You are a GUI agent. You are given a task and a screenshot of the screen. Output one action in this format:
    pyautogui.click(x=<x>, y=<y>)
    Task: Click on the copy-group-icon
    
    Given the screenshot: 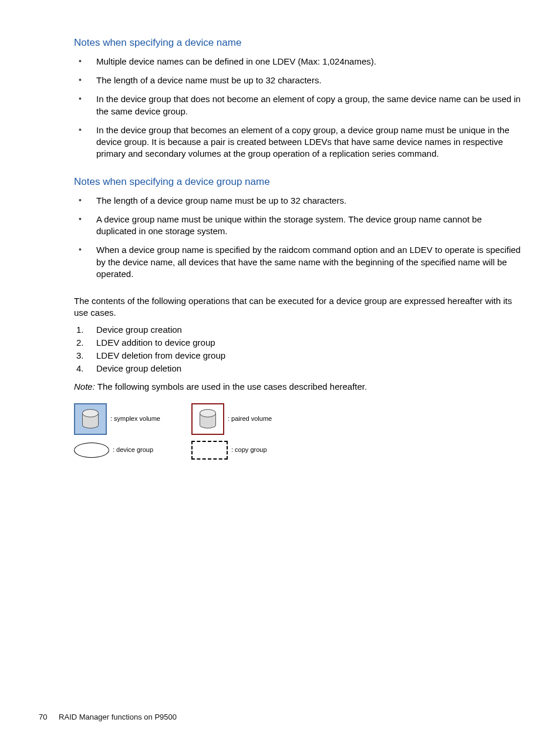 What is the action you would take?
    pyautogui.click(x=210, y=450)
    